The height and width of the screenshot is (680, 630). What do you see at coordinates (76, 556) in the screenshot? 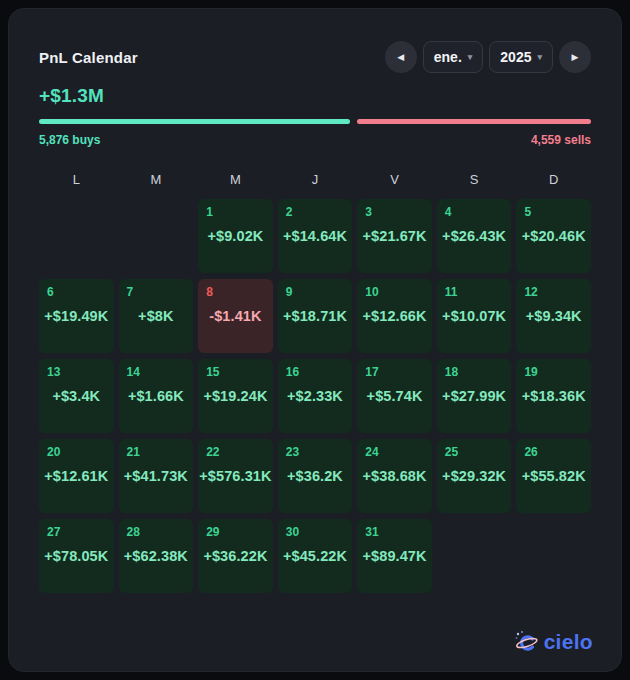
I see `day-pnl-value: +$78.05K` at bounding box center [76, 556].